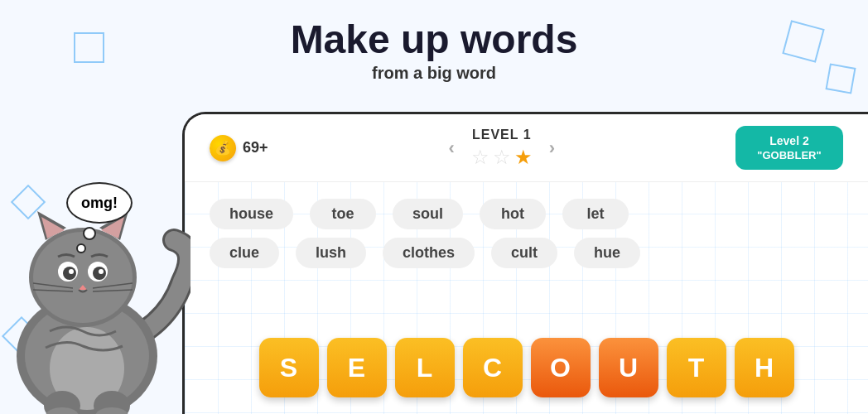  Describe the element at coordinates (502, 157) in the screenshot. I see `stars-row: ☆ ☆ ★` at that location.